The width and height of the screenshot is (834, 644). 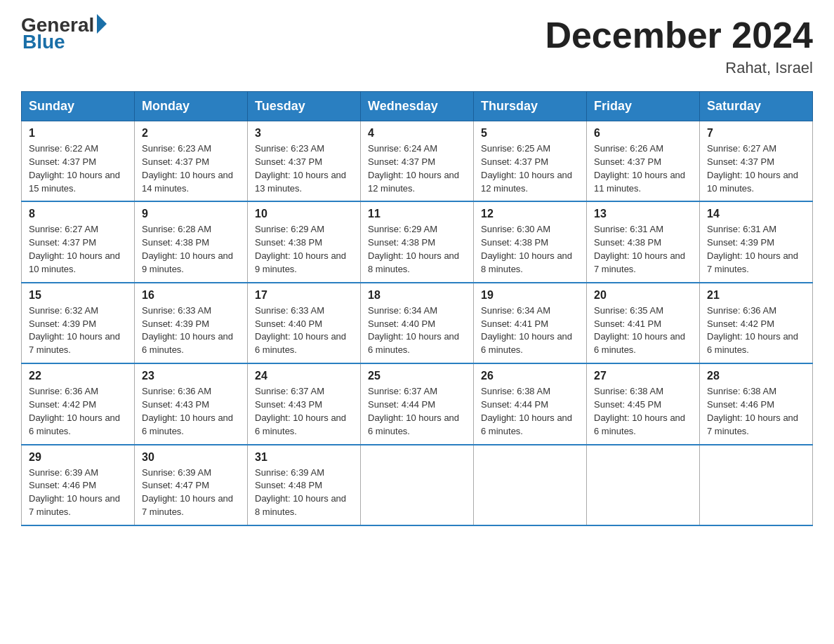 I want to click on day-number: 25, so click(x=417, y=376).